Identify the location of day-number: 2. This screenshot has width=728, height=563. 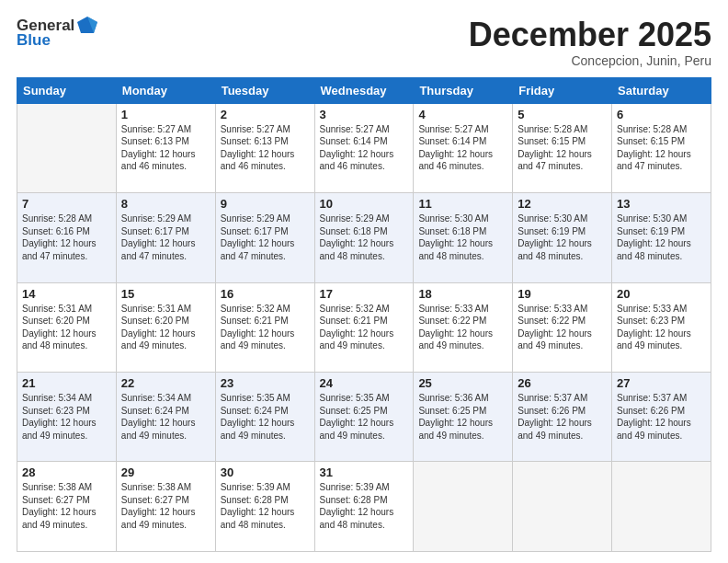
(265, 114).